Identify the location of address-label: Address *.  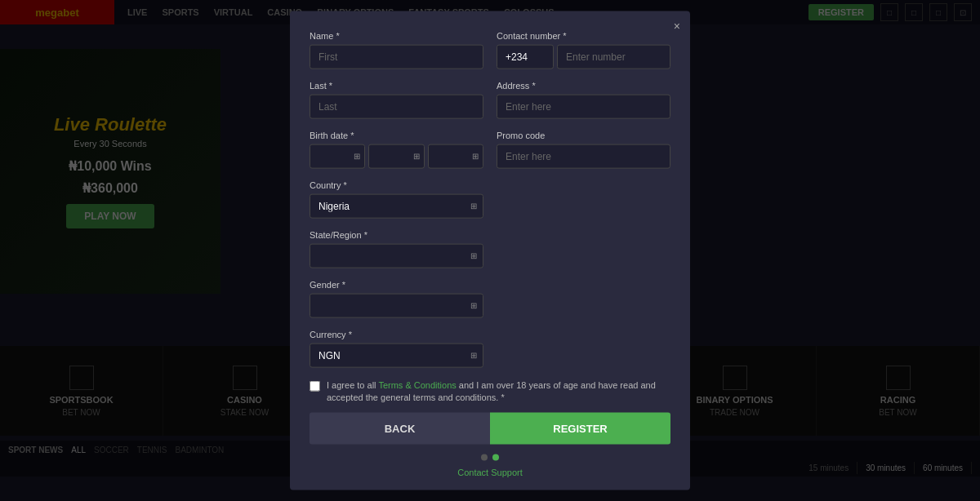
(583, 86).